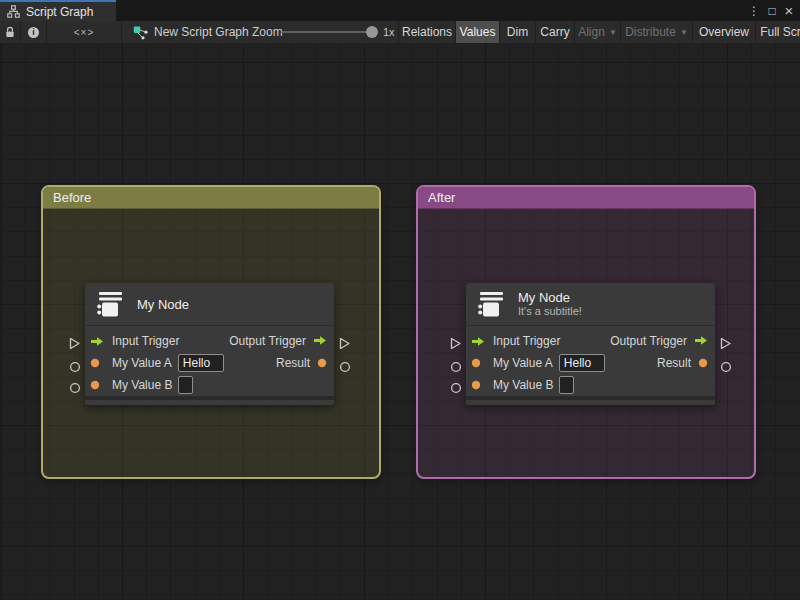  What do you see at coordinates (34, 32) in the screenshot?
I see `info-button: i` at bounding box center [34, 32].